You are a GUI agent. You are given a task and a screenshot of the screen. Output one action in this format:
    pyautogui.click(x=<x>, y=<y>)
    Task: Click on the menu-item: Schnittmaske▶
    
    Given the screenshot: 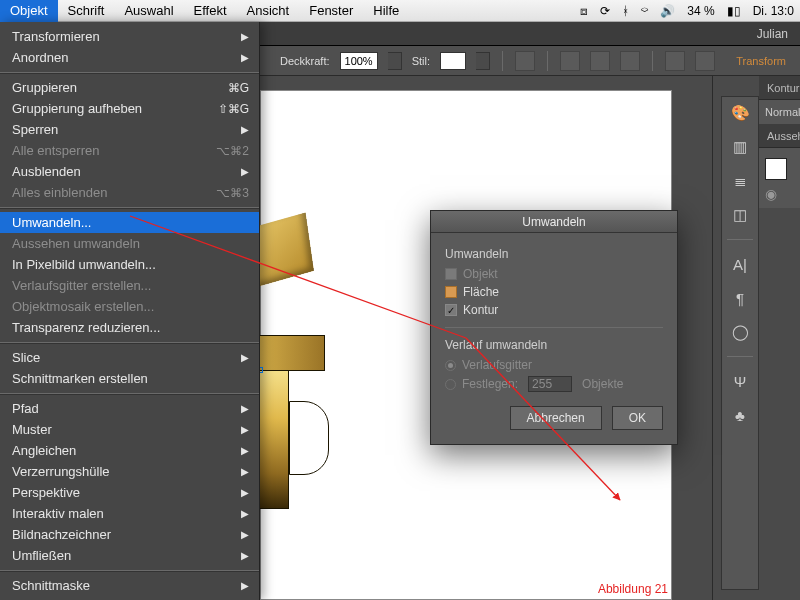 What is the action you would take?
    pyautogui.click(x=130, y=586)
    